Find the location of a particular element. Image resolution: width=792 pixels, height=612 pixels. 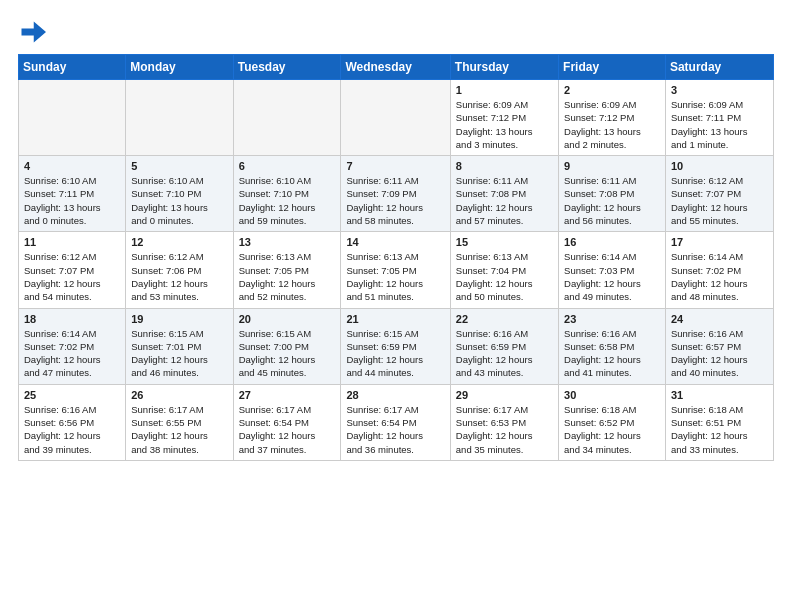

calendar-cell: 15Sunrise: 6:13 AM Sunset: 7:04 PM Dayli… is located at coordinates (504, 270).